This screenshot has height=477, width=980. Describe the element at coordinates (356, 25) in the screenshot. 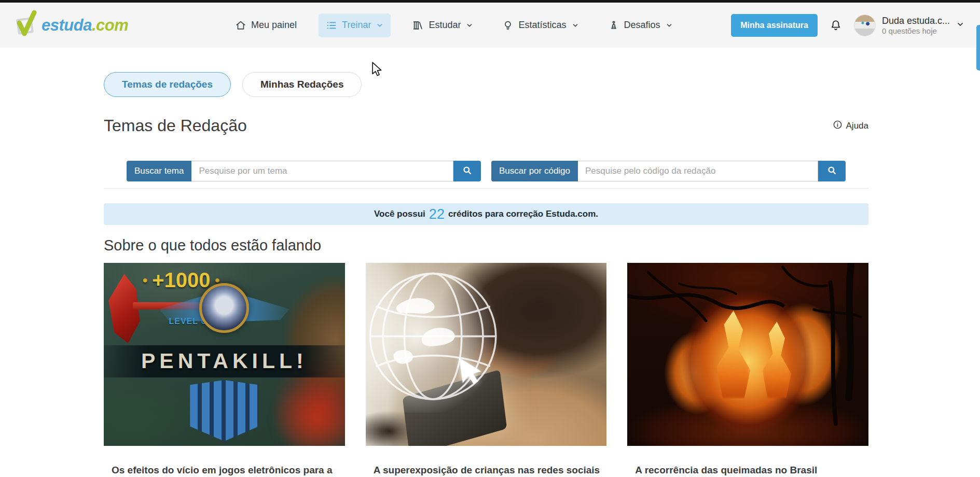

I see `nav-label: Treinar` at that location.